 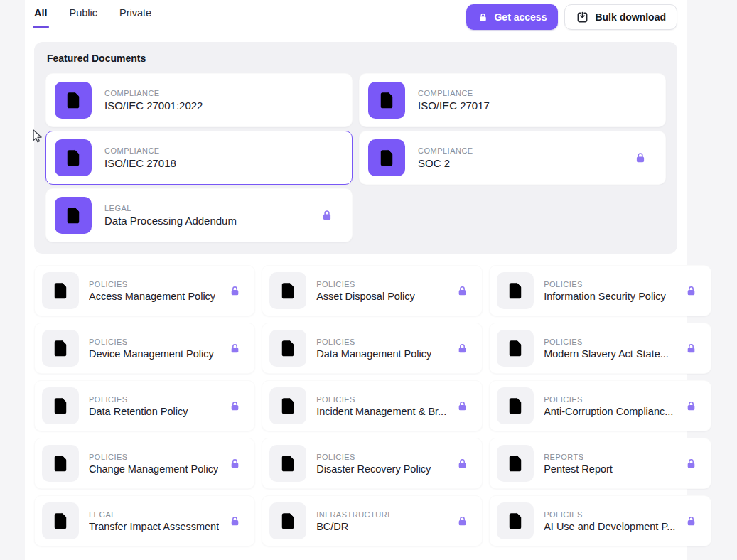 I want to click on document-title: Change Management Policy, so click(x=154, y=469).